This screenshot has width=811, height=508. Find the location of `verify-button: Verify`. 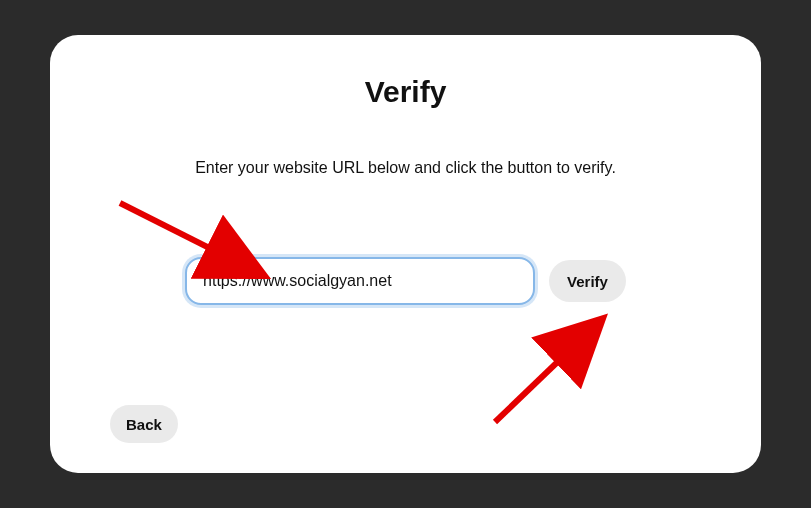

verify-button: Verify is located at coordinates (588, 281).